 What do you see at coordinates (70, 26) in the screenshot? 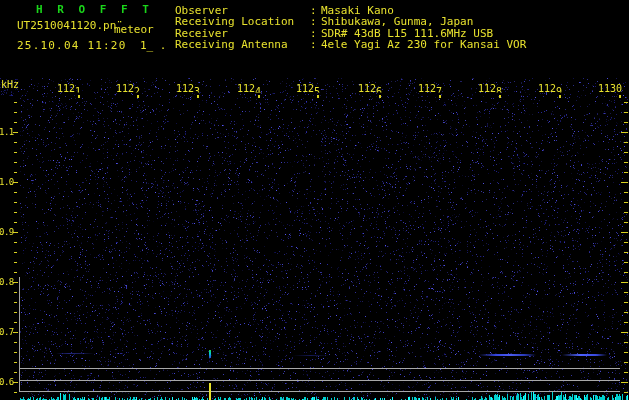
I see `file-name: UT2510041120.pn¨` at bounding box center [70, 26].